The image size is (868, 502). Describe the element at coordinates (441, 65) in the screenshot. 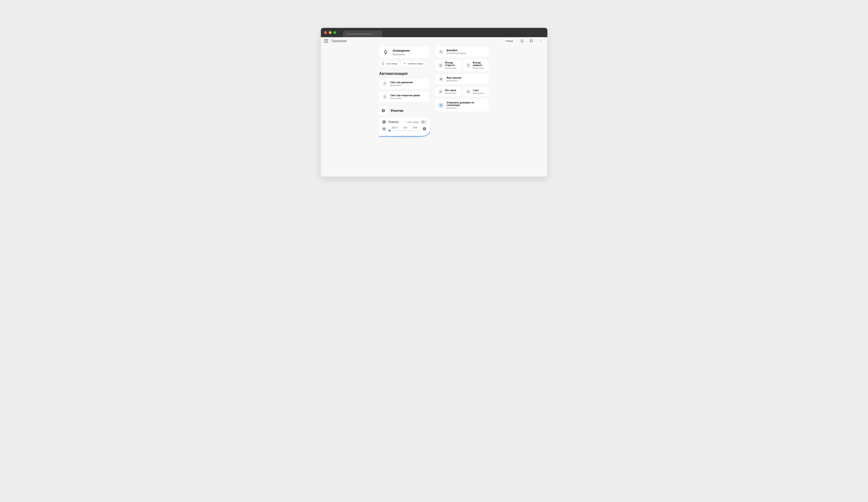

I see `door-open-icon` at that location.